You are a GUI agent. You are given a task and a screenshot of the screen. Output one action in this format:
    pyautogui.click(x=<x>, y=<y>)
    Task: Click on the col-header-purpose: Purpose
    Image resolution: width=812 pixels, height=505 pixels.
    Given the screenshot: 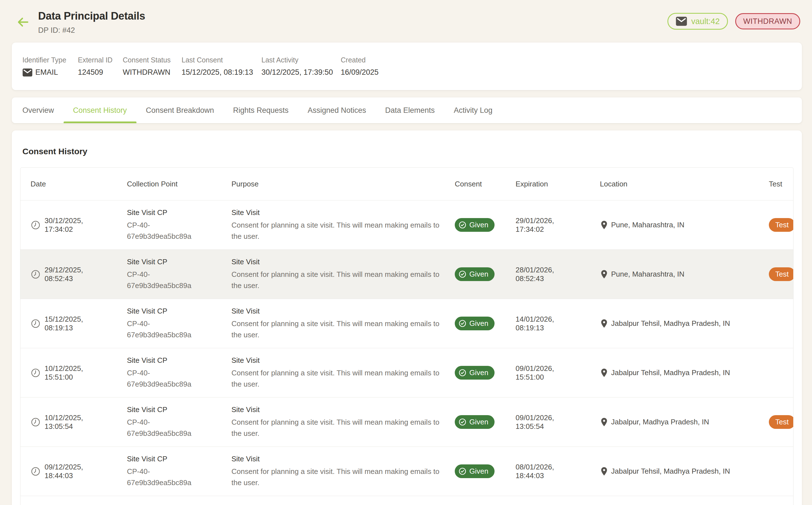 What is the action you would take?
    pyautogui.click(x=343, y=184)
    